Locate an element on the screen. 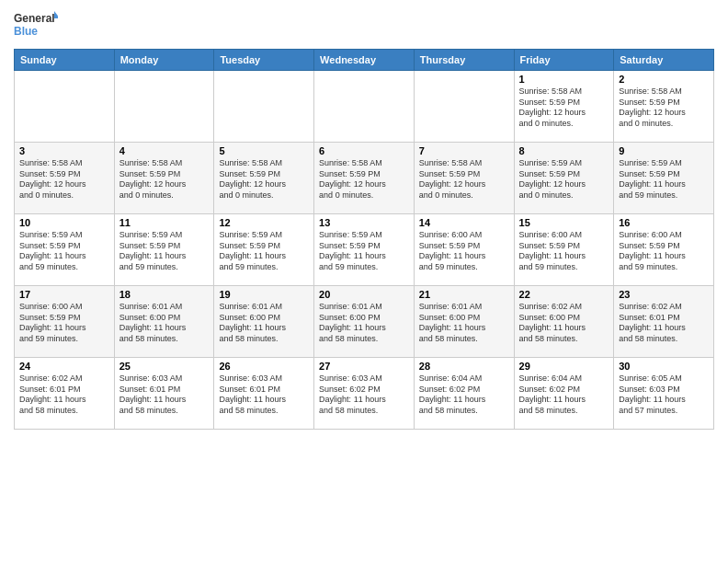 The width and height of the screenshot is (728, 563). calendar-week-5: 24Sunrise: 6:02 AM Sunset: 6:01 PM Dayli… is located at coordinates (364, 394).